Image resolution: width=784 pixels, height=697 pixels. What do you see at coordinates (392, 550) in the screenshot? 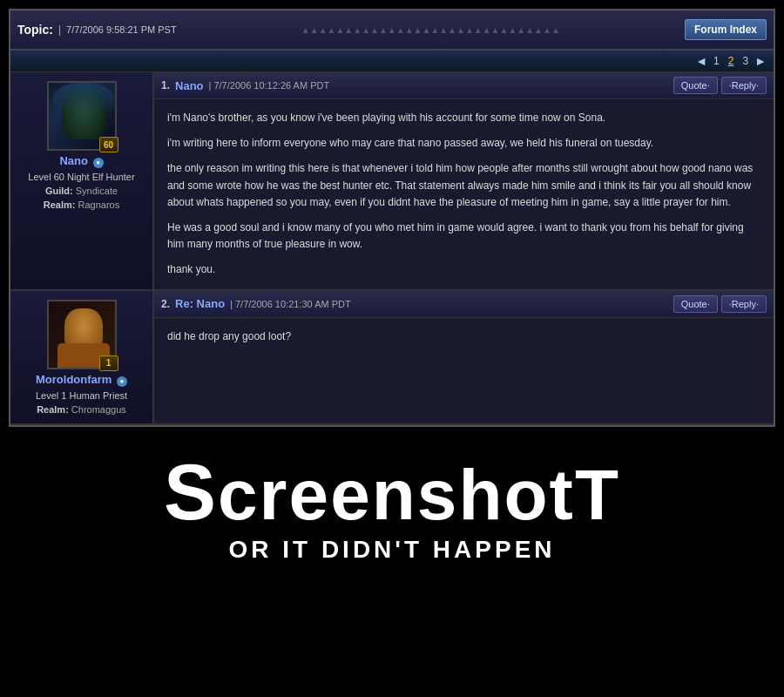
I see `screenshot-subtitle: or it didn't happen` at bounding box center [392, 550].